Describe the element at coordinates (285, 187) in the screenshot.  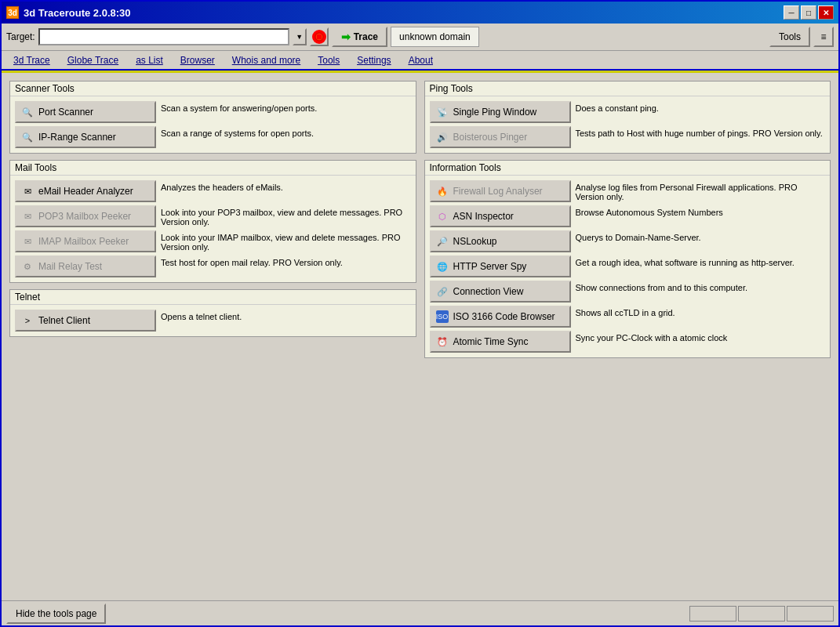
I see `email-analyzer-desc: Analyzes the headers of eMails.` at that location.